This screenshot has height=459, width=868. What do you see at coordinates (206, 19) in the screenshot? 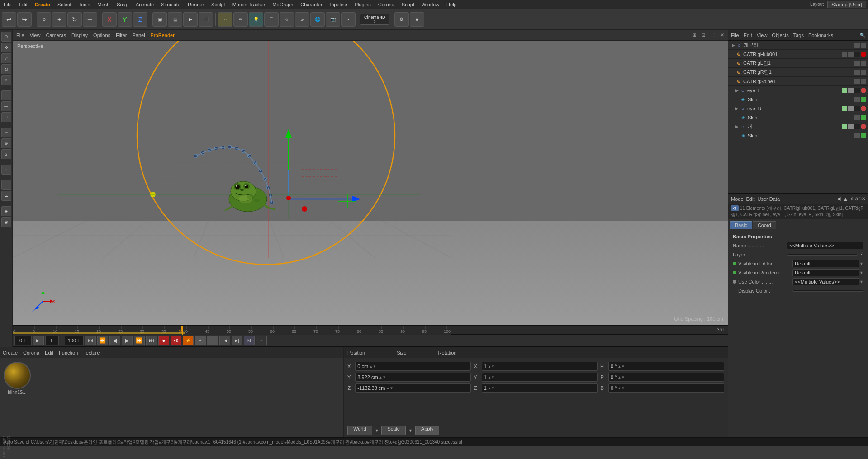
I see `render-to-po-btn: ⬛` at bounding box center [206, 19].